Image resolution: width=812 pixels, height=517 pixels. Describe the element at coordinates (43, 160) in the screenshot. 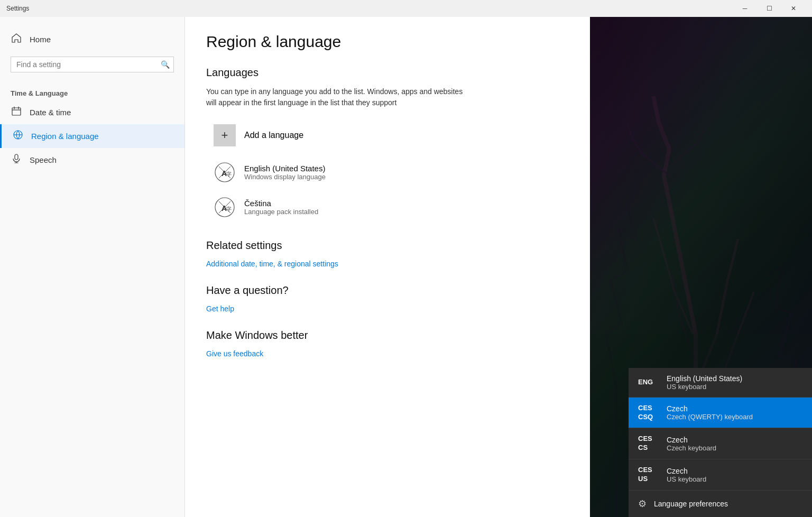

I see `sidebar-speech-label: Speech` at that location.